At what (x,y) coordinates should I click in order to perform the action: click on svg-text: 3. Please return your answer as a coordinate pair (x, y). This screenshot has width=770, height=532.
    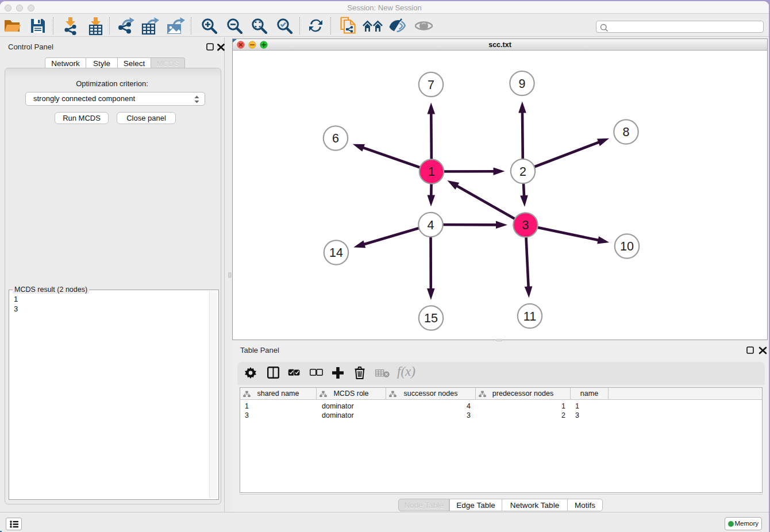
    Looking at the image, I should click on (526, 225).